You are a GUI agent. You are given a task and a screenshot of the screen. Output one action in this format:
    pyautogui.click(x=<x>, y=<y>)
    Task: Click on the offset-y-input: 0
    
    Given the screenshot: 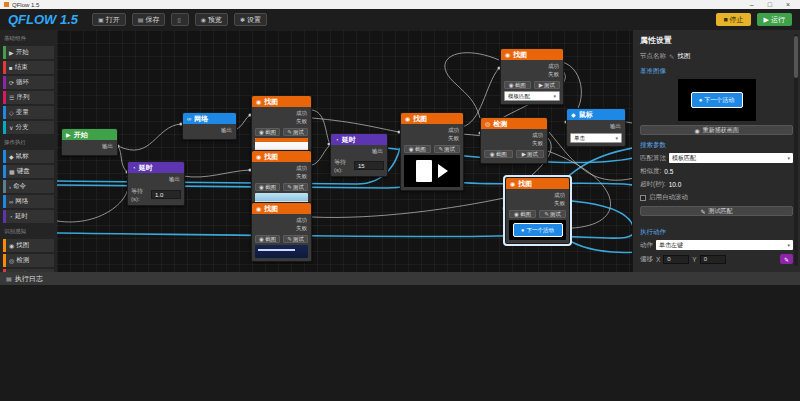 What is the action you would take?
    pyautogui.click(x=713, y=260)
    